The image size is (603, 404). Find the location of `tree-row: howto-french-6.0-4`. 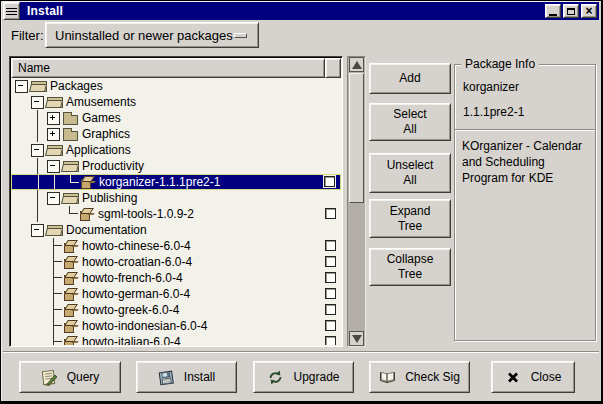

tree-row: howto-french-6.0-4 is located at coordinates (176, 278).